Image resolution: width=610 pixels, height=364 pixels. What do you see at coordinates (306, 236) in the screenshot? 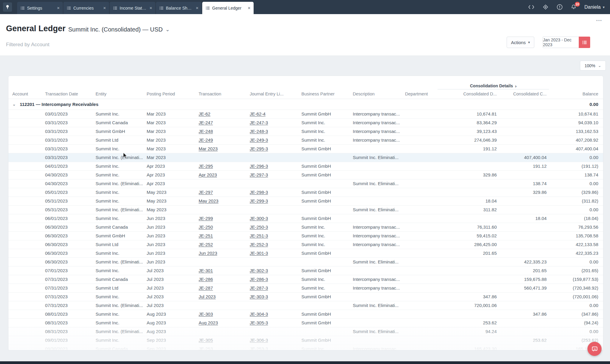
I see `ledger-row: 06/30/2023Summit GmbHJun 2023JE-251JE-25…` at bounding box center [306, 236].